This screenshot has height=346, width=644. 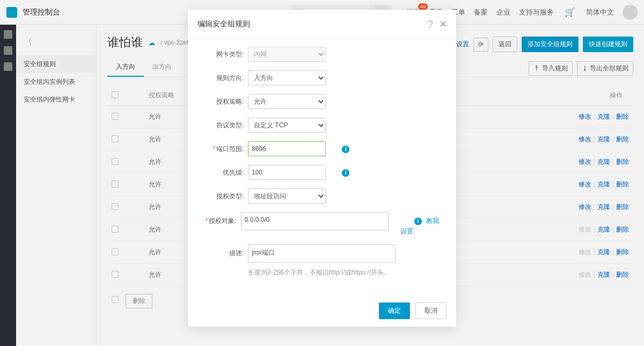 I want to click on authobj-input, so click(x=314, y=221).